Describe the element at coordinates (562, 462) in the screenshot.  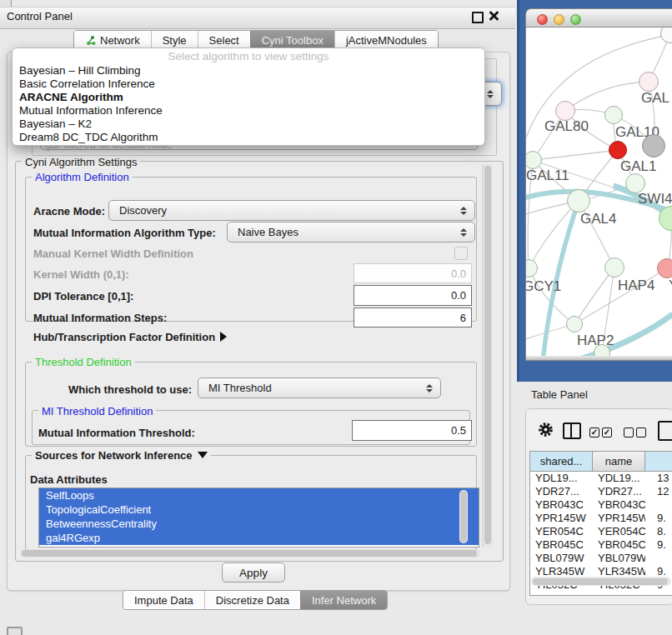
I see `column-header-shared: shared...` at that location.